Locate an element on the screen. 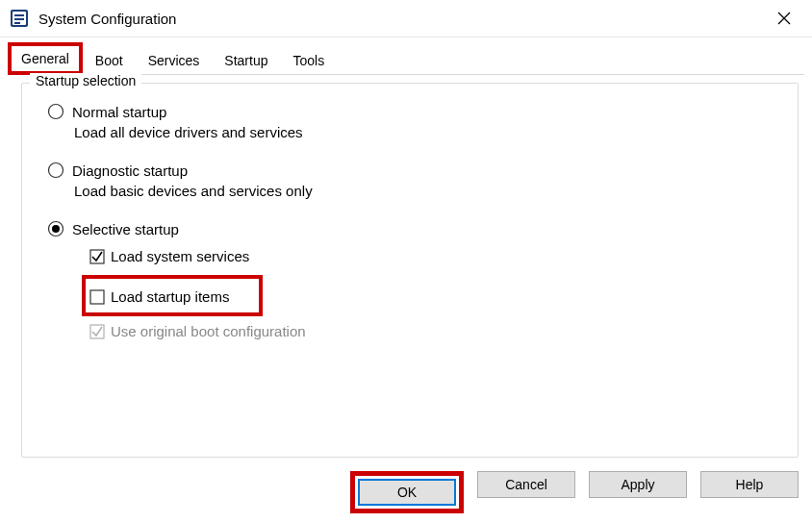 The width and height of the screenshot is (812, 523). group-label: Startup selection is located at coordinates (86, 81).